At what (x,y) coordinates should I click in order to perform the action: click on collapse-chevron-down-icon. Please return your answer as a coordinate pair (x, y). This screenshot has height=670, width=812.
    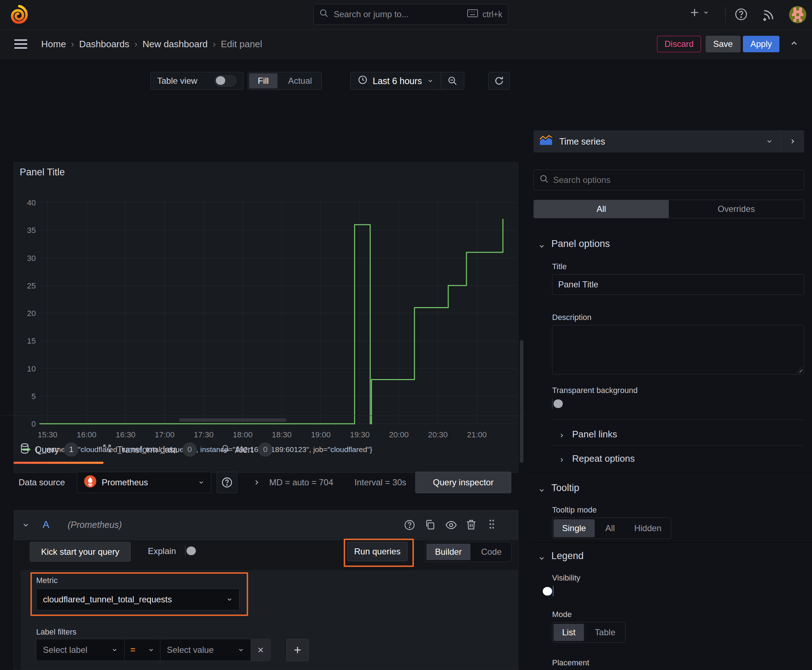
    Looking at the image, I should click on (26, 525).